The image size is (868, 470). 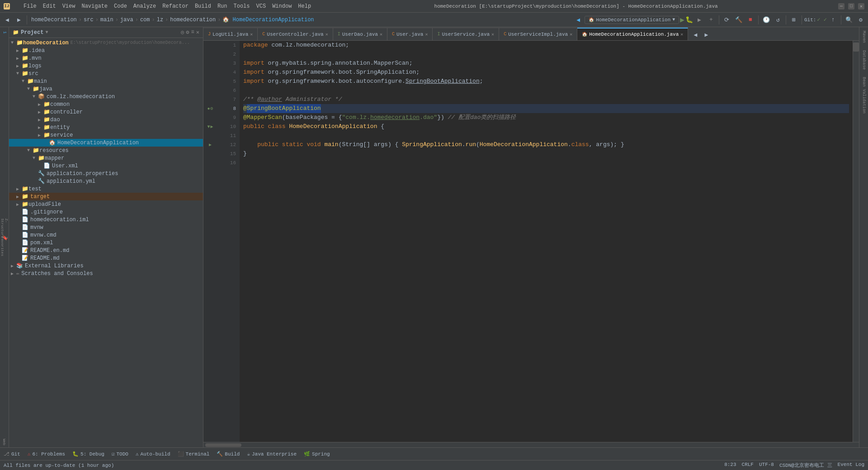 What do you see at coordinates (360, 34) in the screenshot?
I see `tab-userdao: I UserDao.java ✕` at bounding box center [360, 34].